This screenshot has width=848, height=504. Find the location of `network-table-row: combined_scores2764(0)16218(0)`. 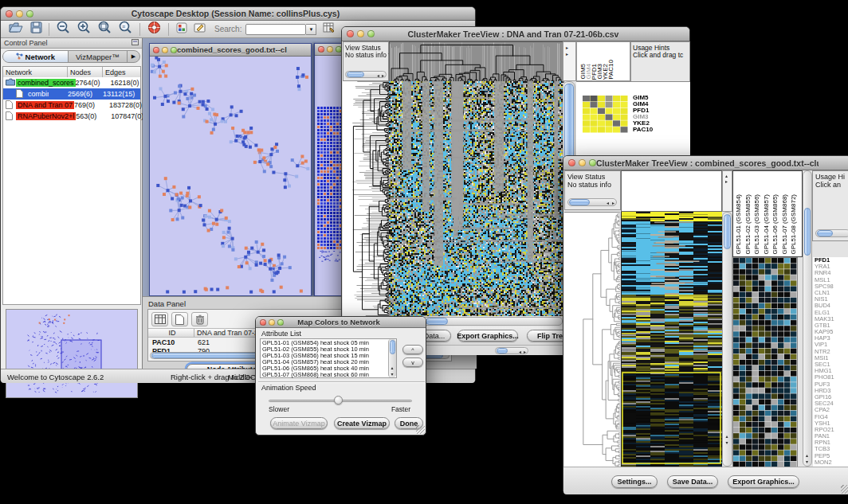

network-table-row: combined_scores2764(0)16218(0) is located at coordinates (72, 83).